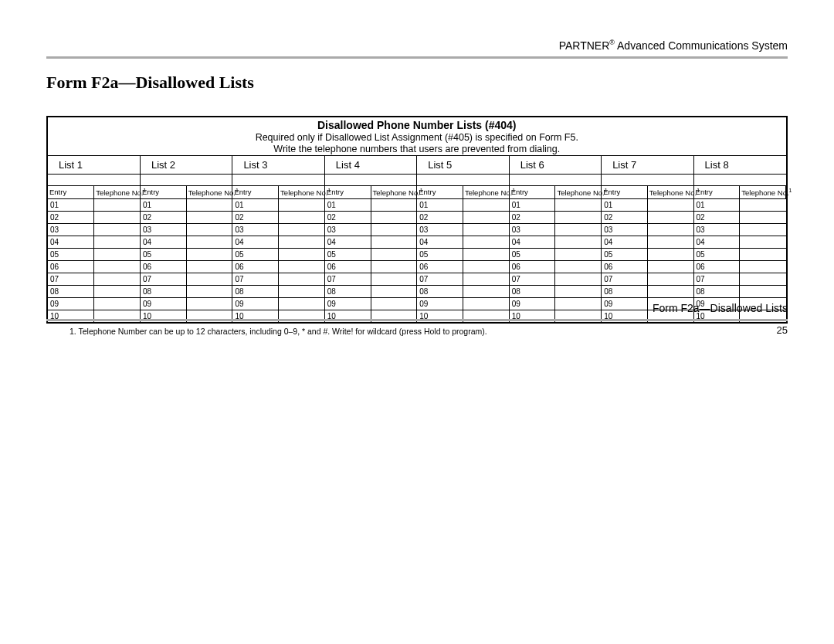 Image resolution: width=834 pixels, height=644 pixels. What do you see at coordinates (417, 150) in the screenshot?
I see `table-sub2: Write the telephone numbers that users a…` at bounding box center [417, 150].